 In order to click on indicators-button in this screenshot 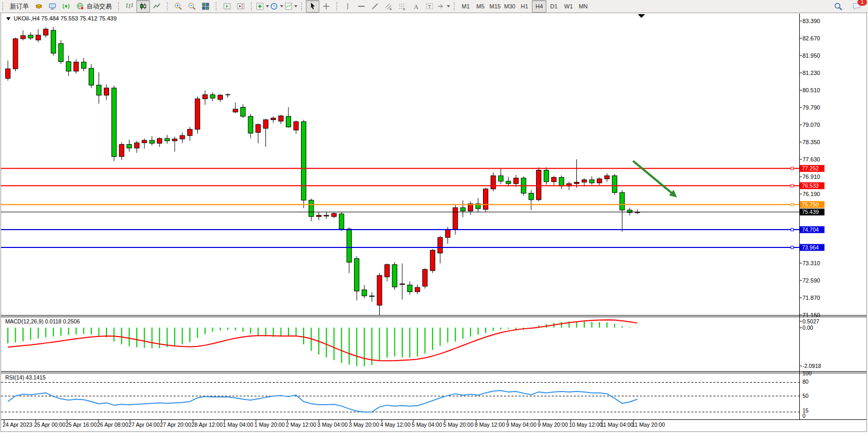, I will do `click(262, 6)`.